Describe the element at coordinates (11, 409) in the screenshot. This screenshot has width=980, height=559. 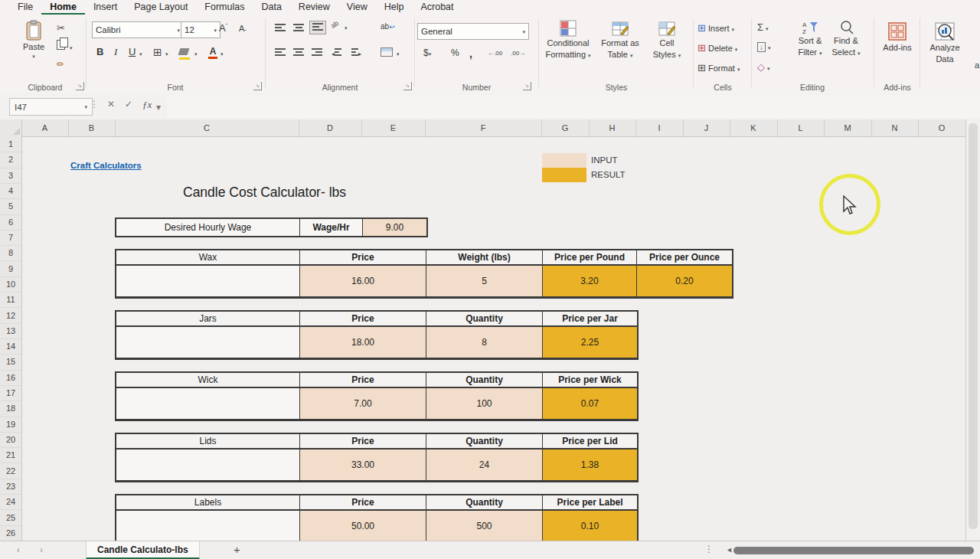
I see `row-header-18: 18` at that location.